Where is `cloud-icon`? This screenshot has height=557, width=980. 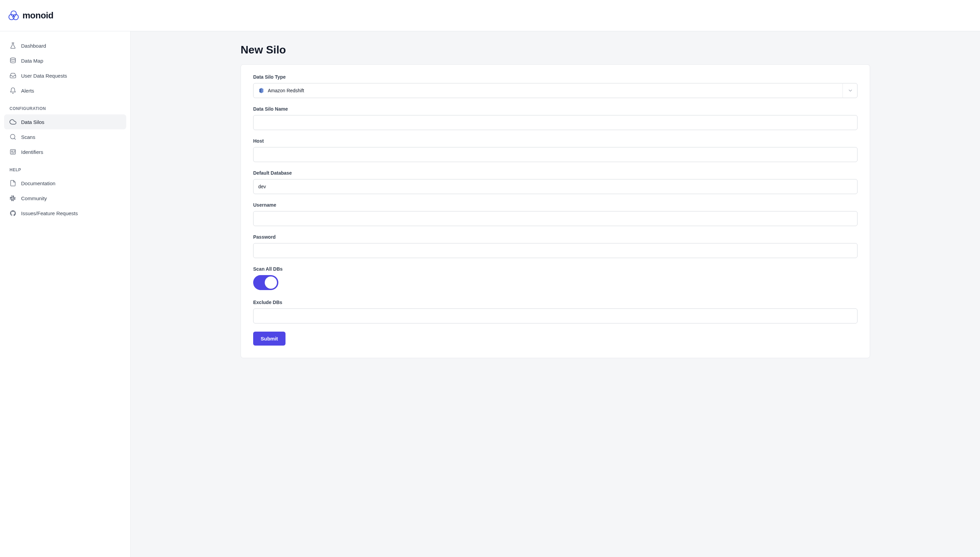 cloud-icon is located at coordinates (13, 122).